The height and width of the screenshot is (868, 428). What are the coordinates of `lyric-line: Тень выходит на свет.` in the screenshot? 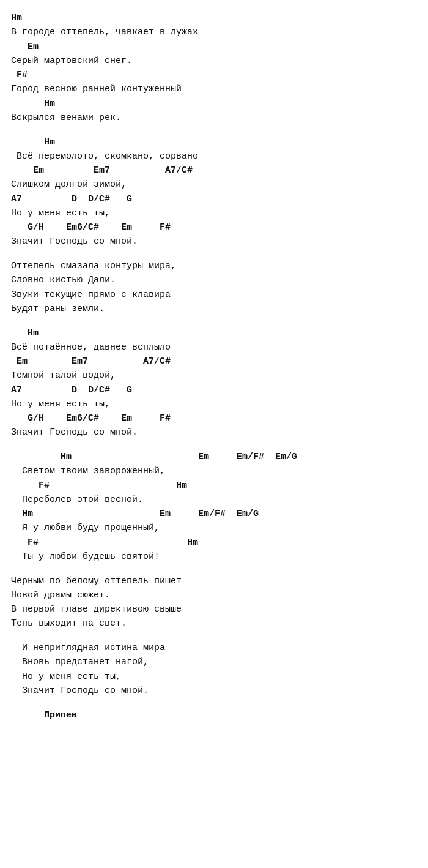 It's located at (214, 623).